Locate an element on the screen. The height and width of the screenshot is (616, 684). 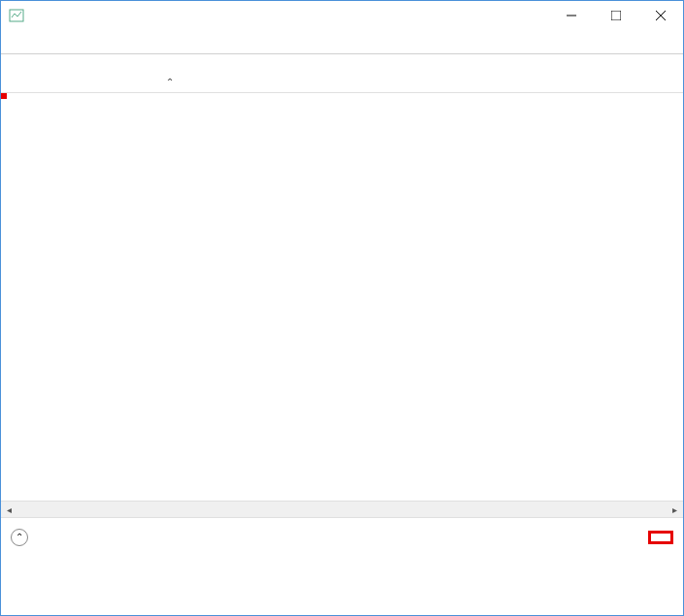
fewer-details-icon: ⌃ is located at coordinates (19, 537).